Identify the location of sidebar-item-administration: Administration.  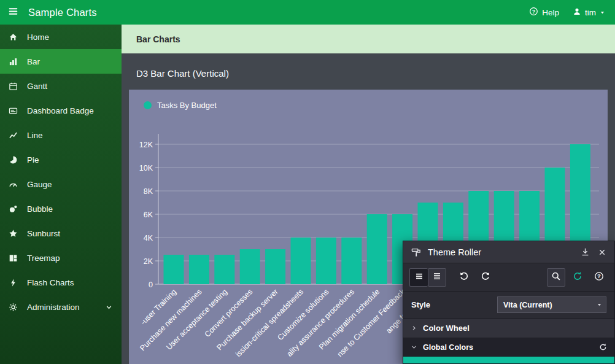
(61, 307).